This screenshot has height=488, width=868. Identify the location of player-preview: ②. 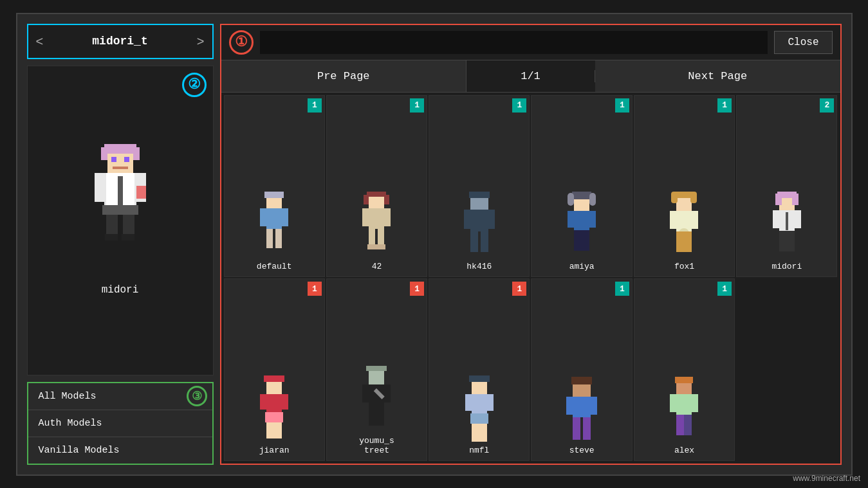
(120, 221).